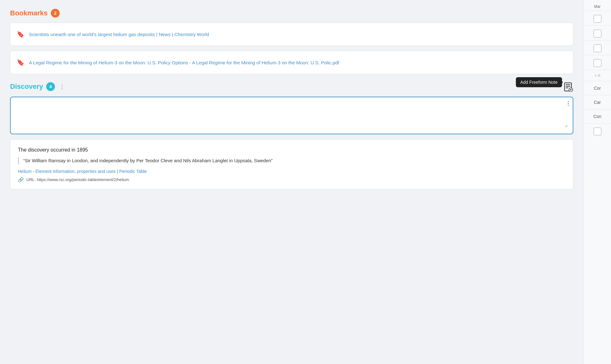  I want to click on add-freeform-note-button, so click(568, 87).